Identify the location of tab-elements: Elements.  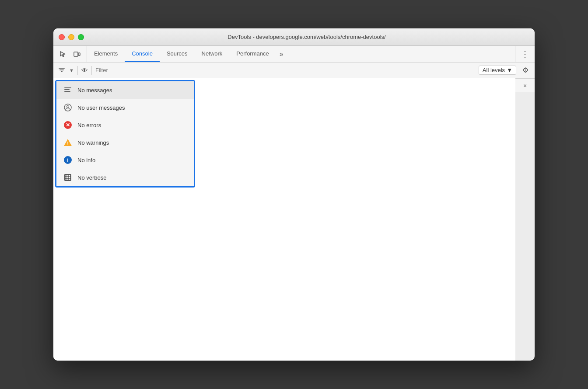
(106, 54).